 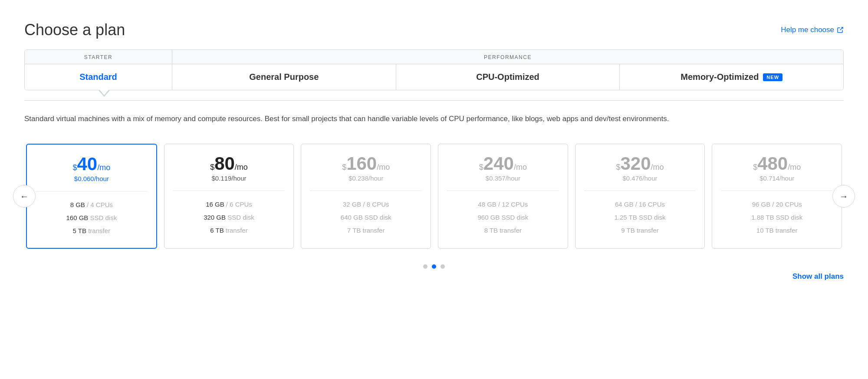 What do you see at coordinates (92, 196) in the screenshot?
I see `plan-card-plan-40: $ 40 /mo $0.060/hour 8 GB / 4 CPUs 160 G…` at bounding box center [92, 196].